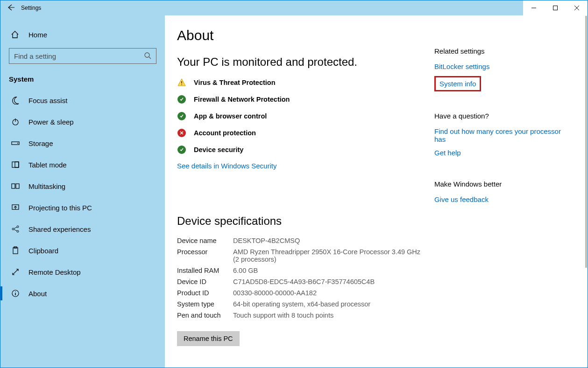  What do you see at coordinates (15, 250) in the screenshot?
I see `clipboard-icon` at bounding box center [15, 250].